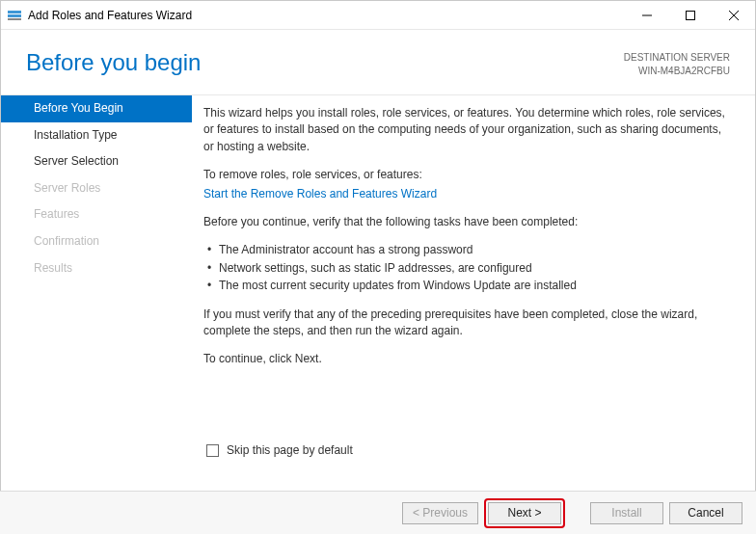 This screenshot has width=756, height=534. What do you see at coordinates (733, 15) in the screenshot?
I see `close-button` at bounding box center [733, 15].